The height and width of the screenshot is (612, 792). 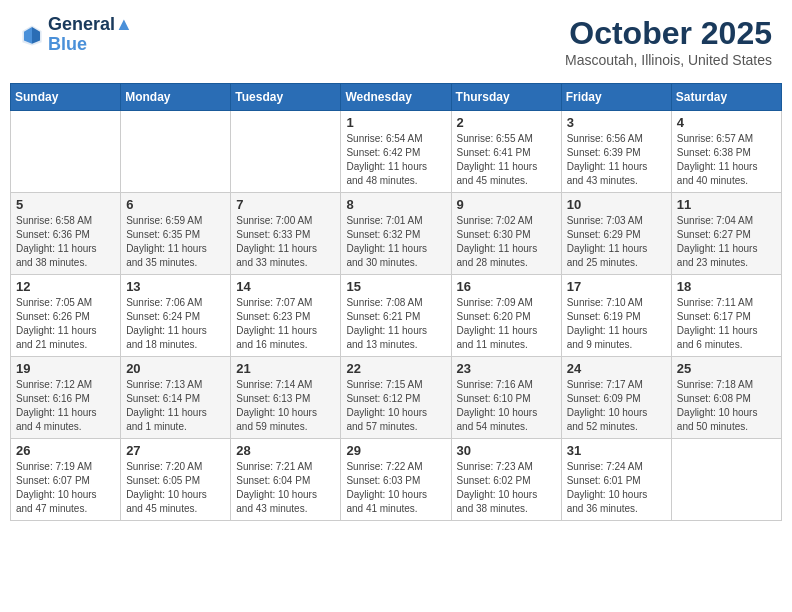 What do you see at coordinates (726, 316) in the screenshot?
I see `calendar-cell: 18Sunrise: 7:11 AM Sunset: 6:17 PM Dayli…` at bounding box center [726, 316].